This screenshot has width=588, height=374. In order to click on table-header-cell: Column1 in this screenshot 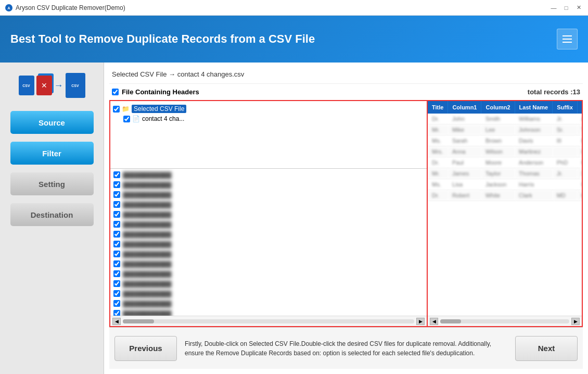, I will do `click(465, 107)`.